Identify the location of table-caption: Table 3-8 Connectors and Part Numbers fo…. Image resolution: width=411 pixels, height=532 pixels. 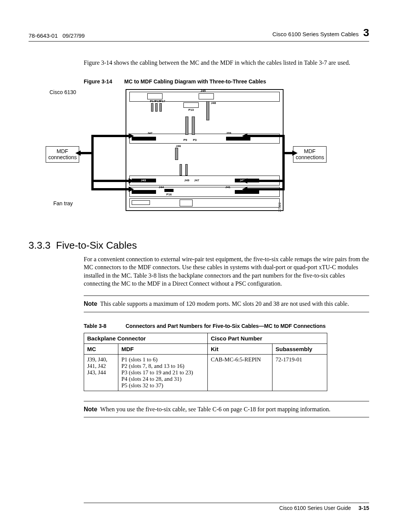
(226, 326).